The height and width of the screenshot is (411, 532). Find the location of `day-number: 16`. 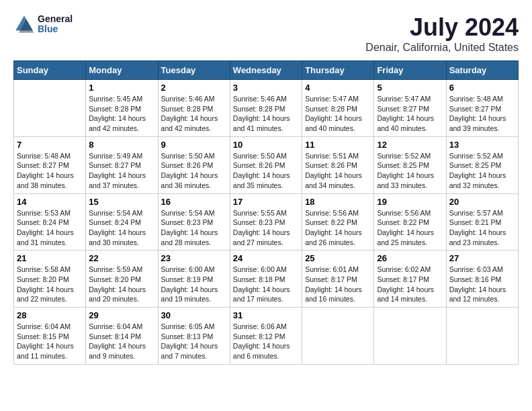

day-number: 16 is located at coordinates (194, 201).